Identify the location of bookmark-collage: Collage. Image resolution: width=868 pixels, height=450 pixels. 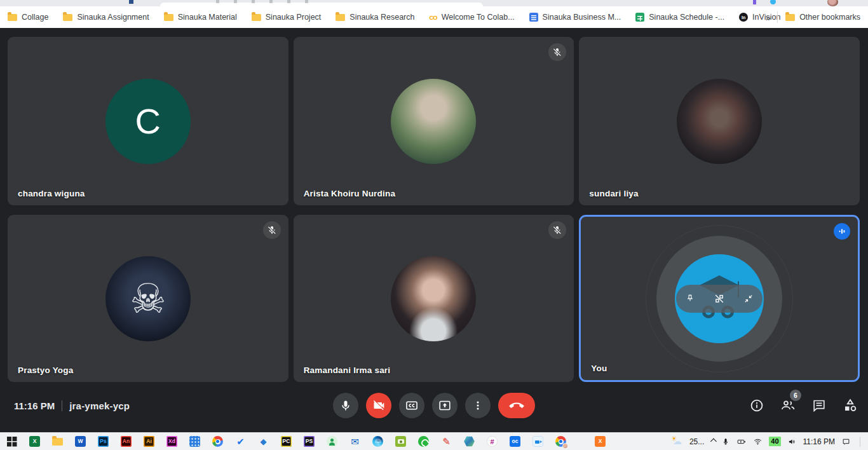
(28, 17).